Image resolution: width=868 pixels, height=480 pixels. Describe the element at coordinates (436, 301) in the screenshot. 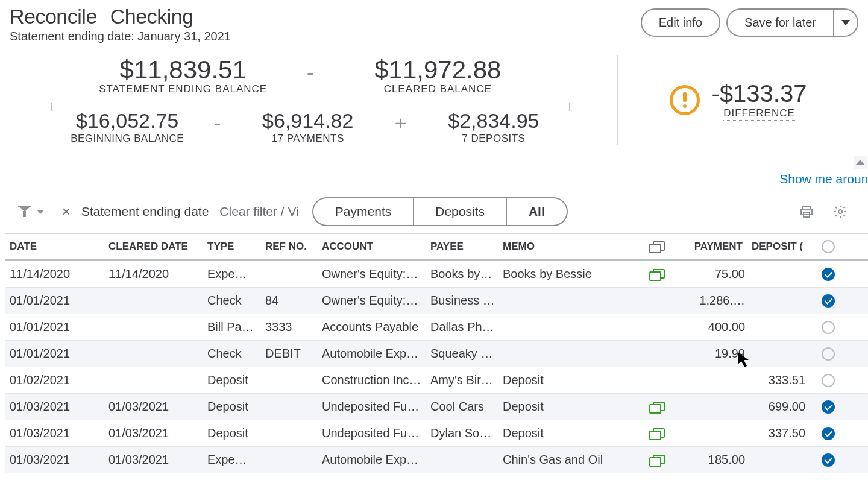

I see `table-row: 01/01/2021 Check 84 Owner's Equity:… Bus…` at that location.